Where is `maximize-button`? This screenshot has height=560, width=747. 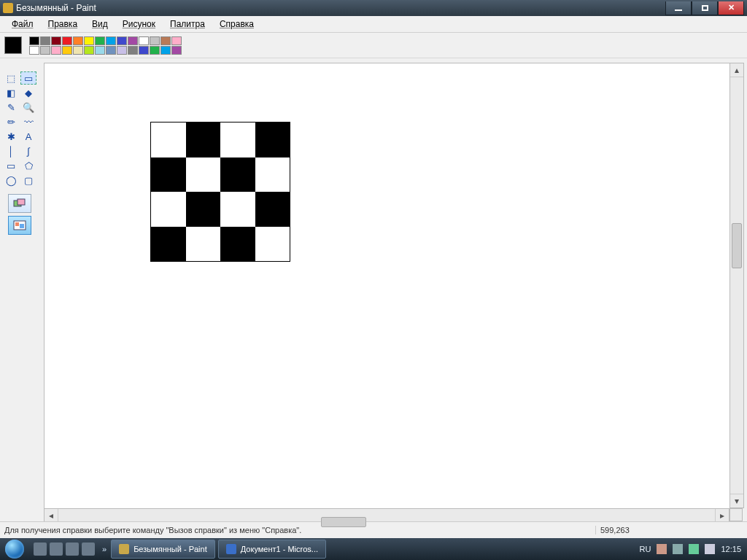 maximize-button is located at coordinates (705, 9).